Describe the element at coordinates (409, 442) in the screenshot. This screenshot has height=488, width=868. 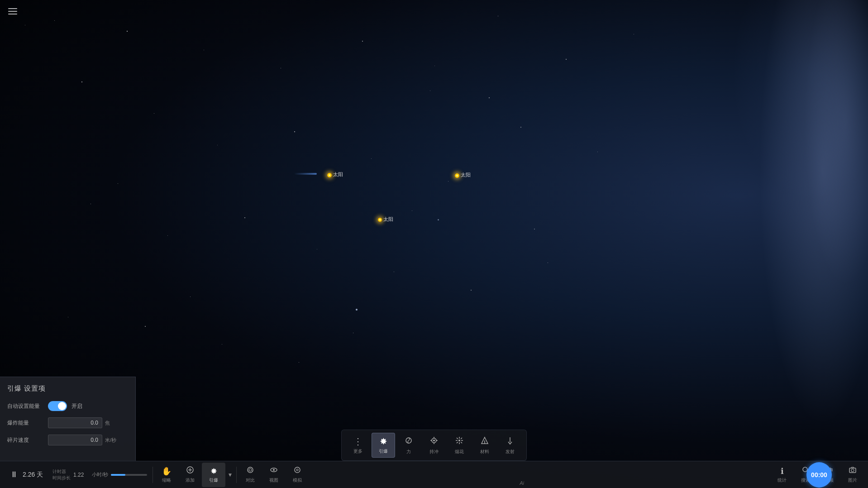
I see `force-icon` at that location.